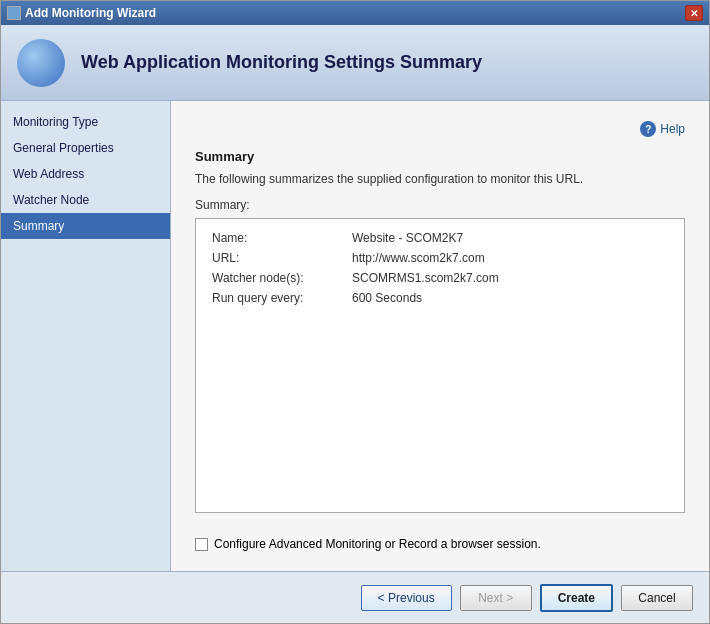 The height and width of the screenshot is (624, 710). Describe the element at coordinates (86, 226) in the screenshot. I see `sidebar-item-summary: Summary` at that location.